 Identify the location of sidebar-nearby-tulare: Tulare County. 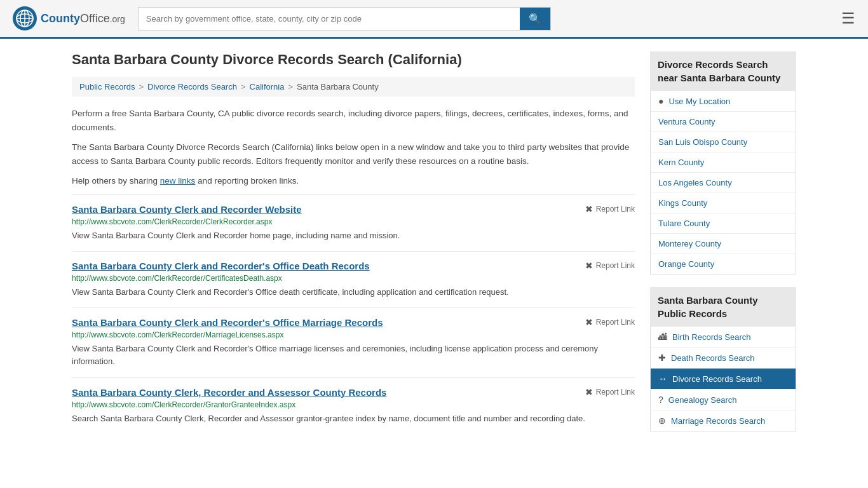
(723, 224).